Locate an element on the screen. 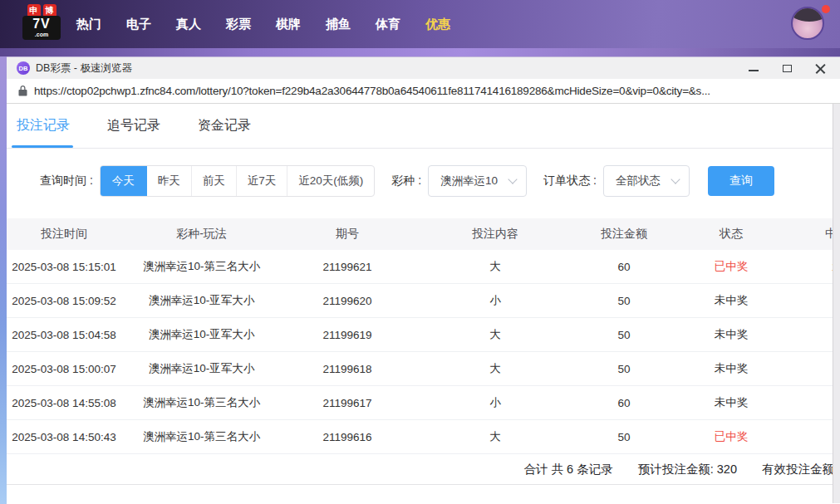  minimize-icon is located at coordinates (754, 71).